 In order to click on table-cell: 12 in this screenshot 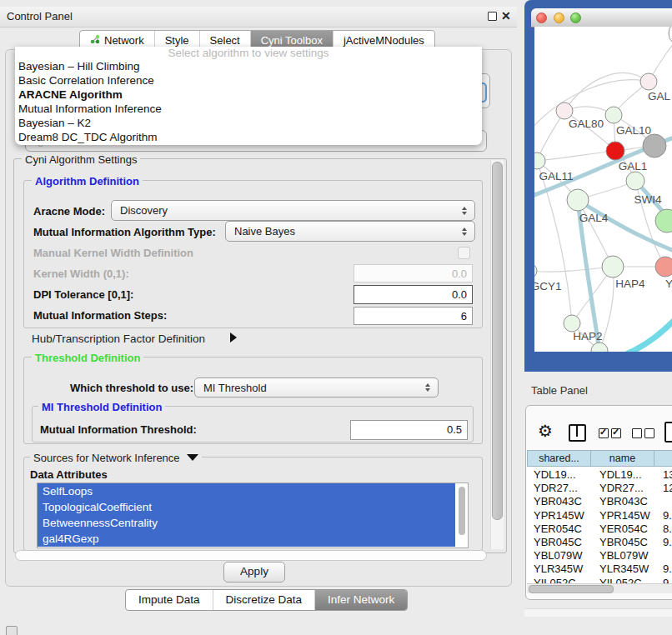, I will do `click(664, 488)`.